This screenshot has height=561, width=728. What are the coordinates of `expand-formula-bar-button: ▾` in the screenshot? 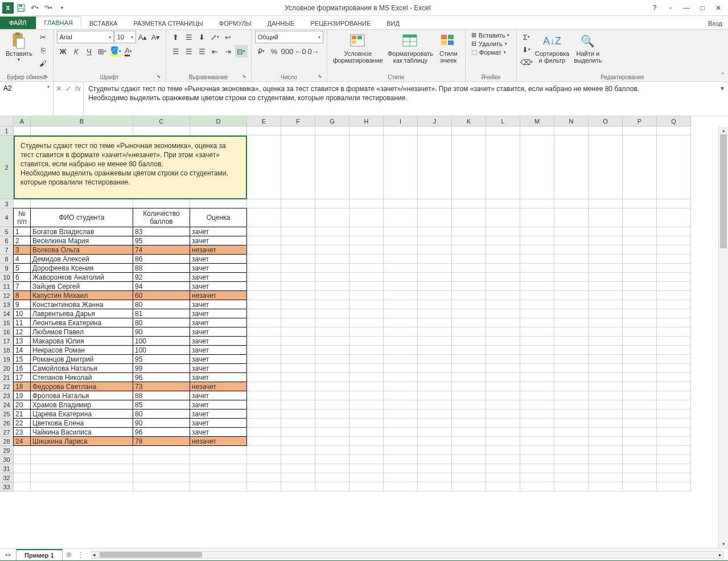 It's located at (722, 99).